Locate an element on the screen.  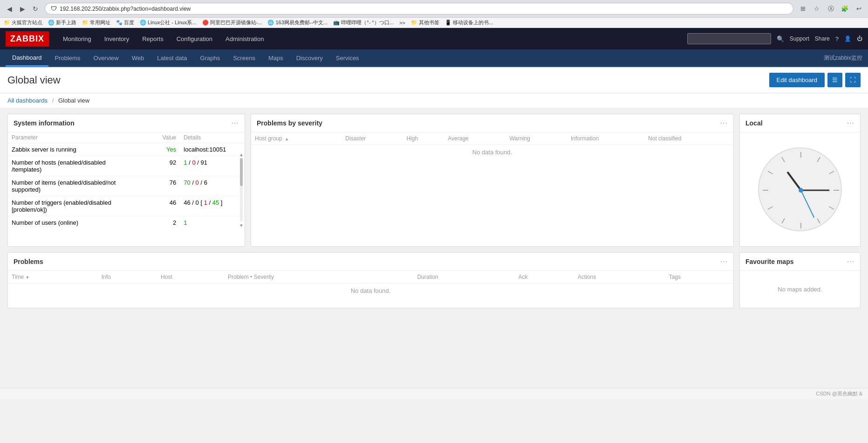
nav-item-administration: Administration is located at coordinates (245, 39).